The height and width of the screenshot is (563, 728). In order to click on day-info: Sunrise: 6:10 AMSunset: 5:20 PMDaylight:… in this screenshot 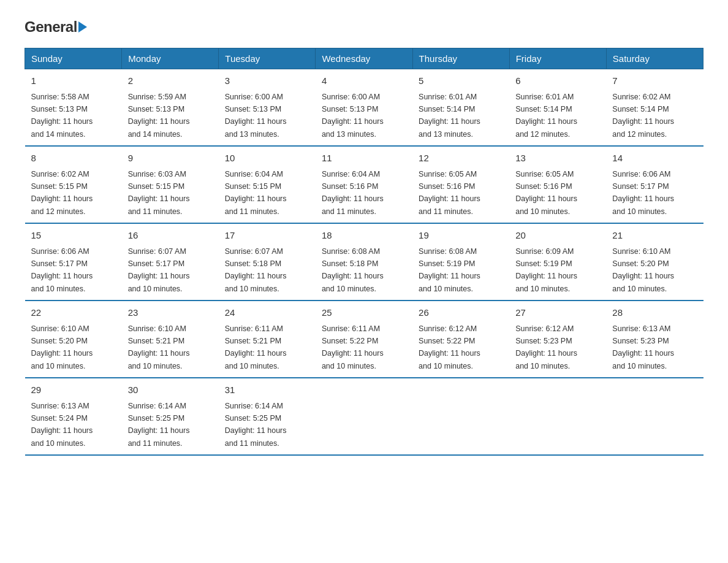, I will do `click(63, 347)`.